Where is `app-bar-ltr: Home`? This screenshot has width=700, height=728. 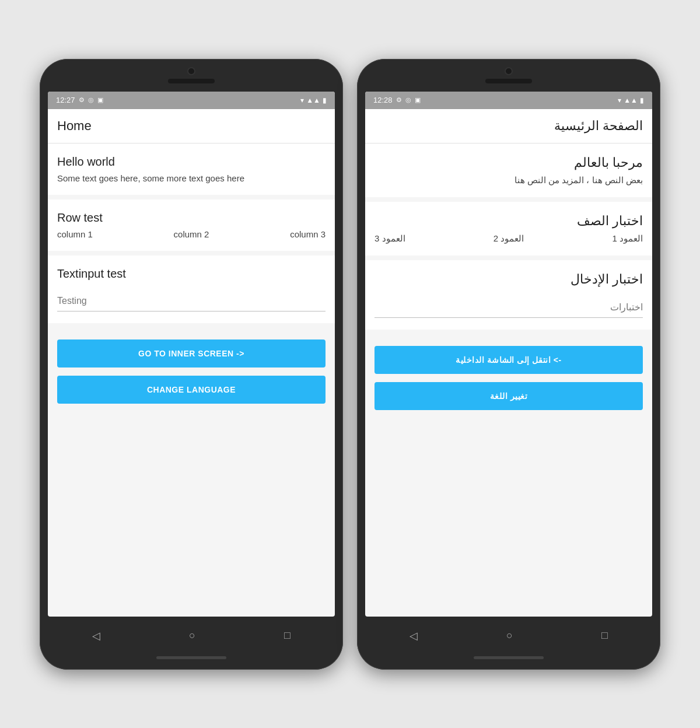
app-bar-ltr: Home is located at coordinates (191, 126).